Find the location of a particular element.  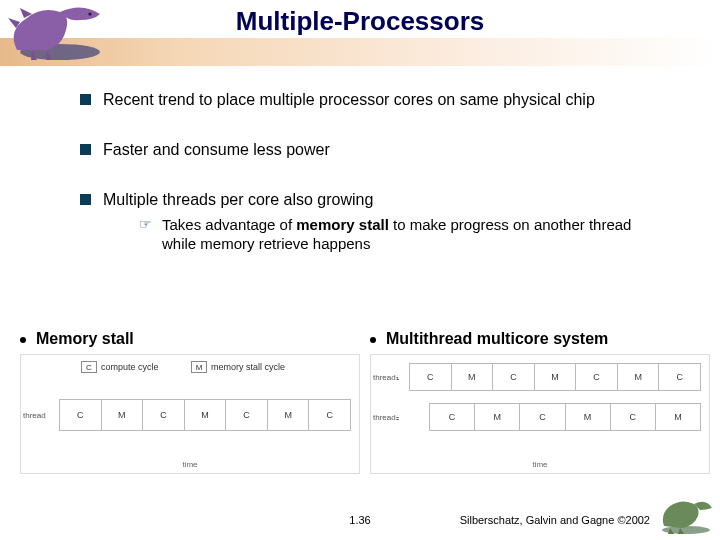

right-column: Multithread multicore system thread₁ C M… is located at coordinates (540, 402).